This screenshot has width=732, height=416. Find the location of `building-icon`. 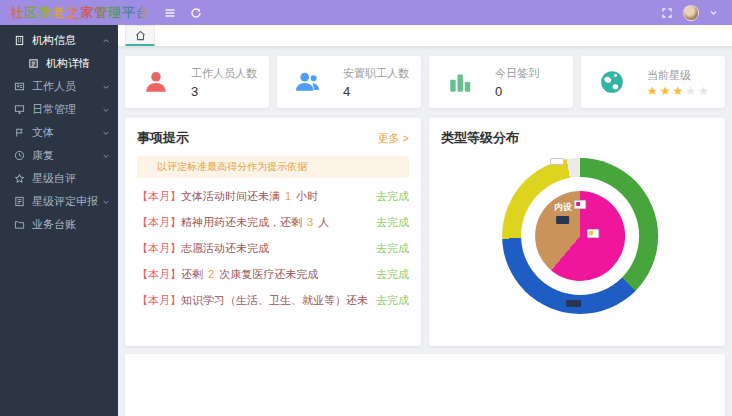

building-icon is located at coordinates (20, 40).